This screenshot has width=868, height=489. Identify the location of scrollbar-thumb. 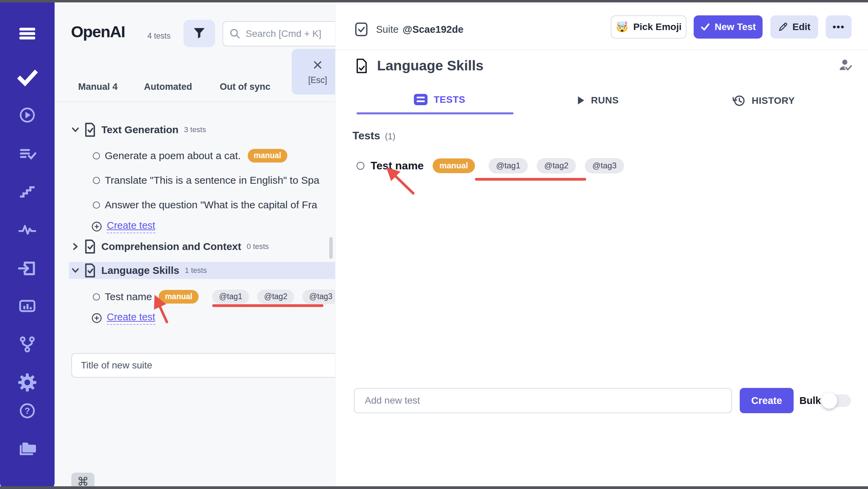
(331, 248).